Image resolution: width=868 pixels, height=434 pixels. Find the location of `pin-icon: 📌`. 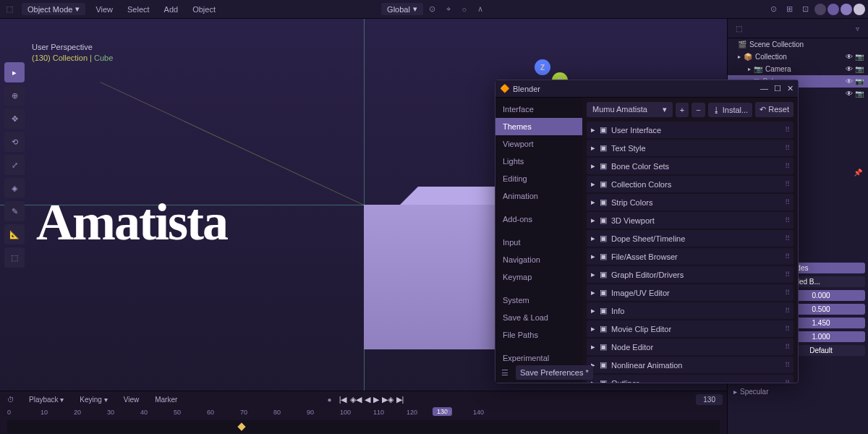

pin-icon: 📌 is located at coordinates (858, 172).